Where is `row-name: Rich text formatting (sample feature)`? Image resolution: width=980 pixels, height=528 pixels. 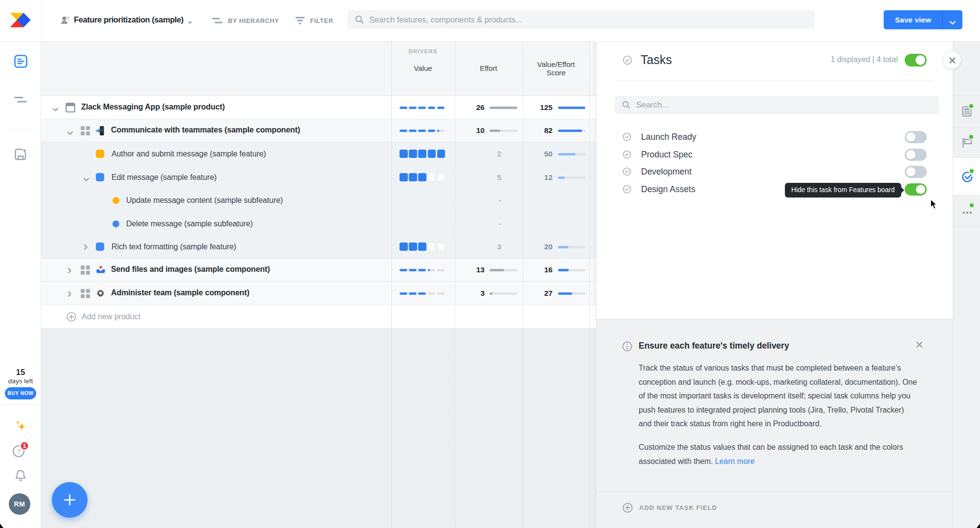 row-name: Rich text formatting (sample feature) is located at coordinates (174, 247).